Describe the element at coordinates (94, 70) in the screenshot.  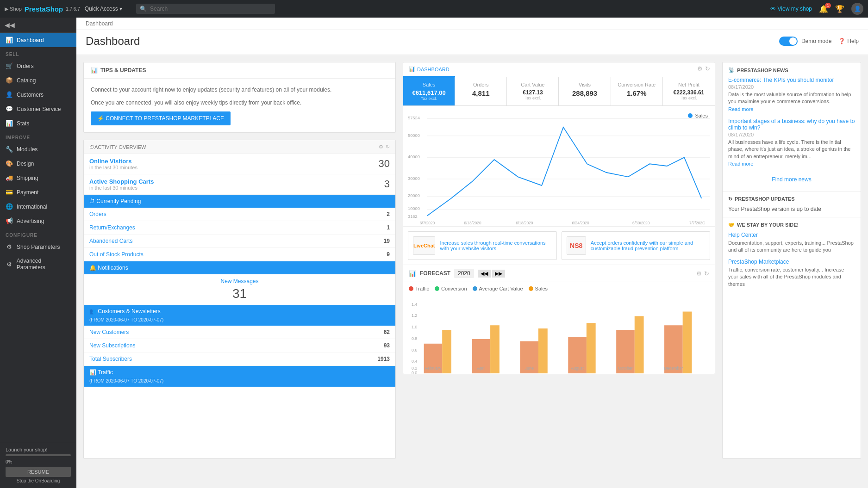
I see `tips-icon: 📊` at that location.